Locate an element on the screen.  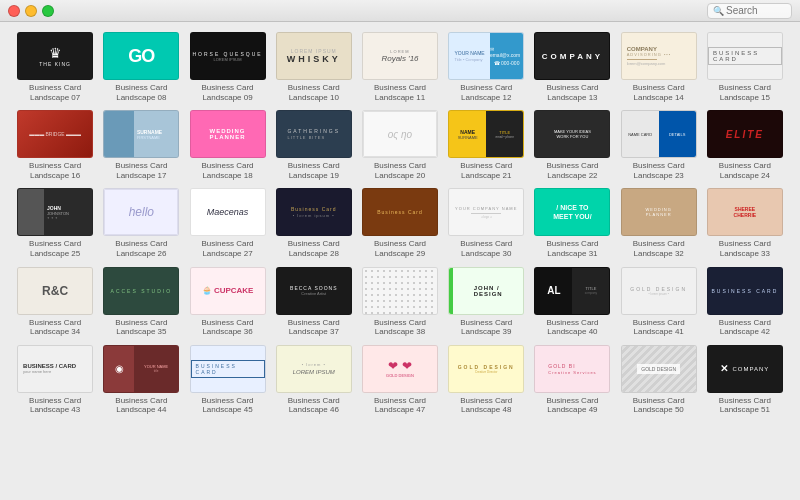
card-item-19: GATHERINGSLITTLE BITES Business Card Lan… is located at coordinates (314, 145).